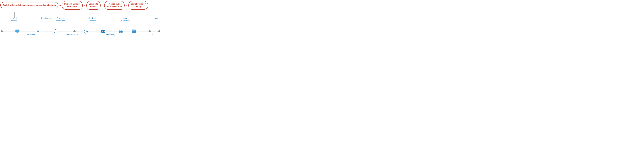 This screenshot has height=153, width=644. Describe the element at coordinates (126, 20) in the screenshot. I see `label-lateral: Lateralmovement` at that location.